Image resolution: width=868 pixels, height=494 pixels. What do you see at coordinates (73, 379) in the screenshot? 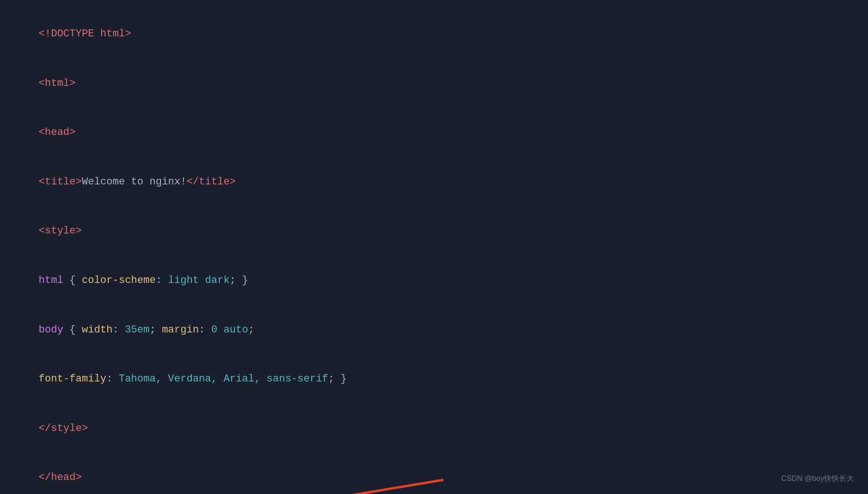
I see `css-property-font: font-family` at bounding box center [73, 379].